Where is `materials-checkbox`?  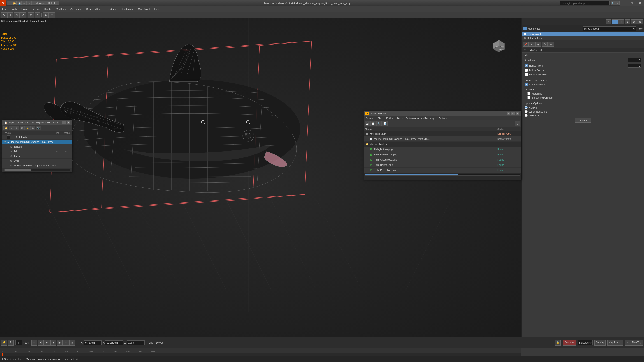 materials-checkbox is located at coordinates (529, 93).